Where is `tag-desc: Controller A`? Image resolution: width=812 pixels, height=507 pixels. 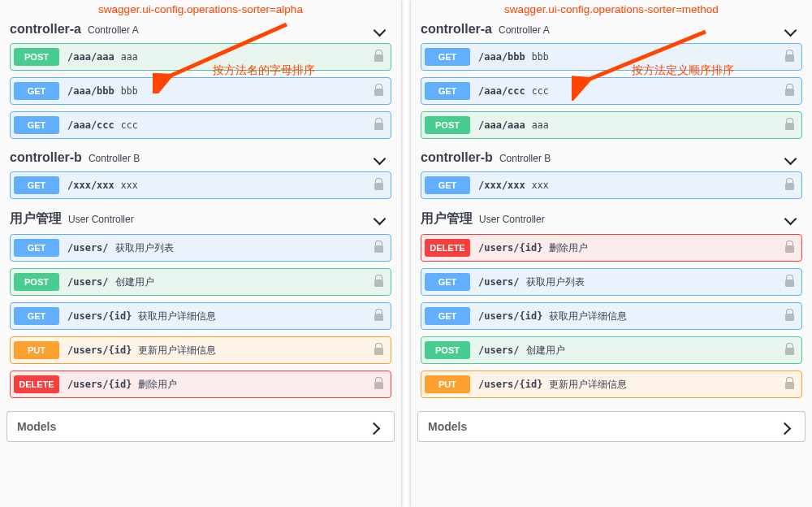
tag-desc: Controller A is located at coordinates (114, 30).